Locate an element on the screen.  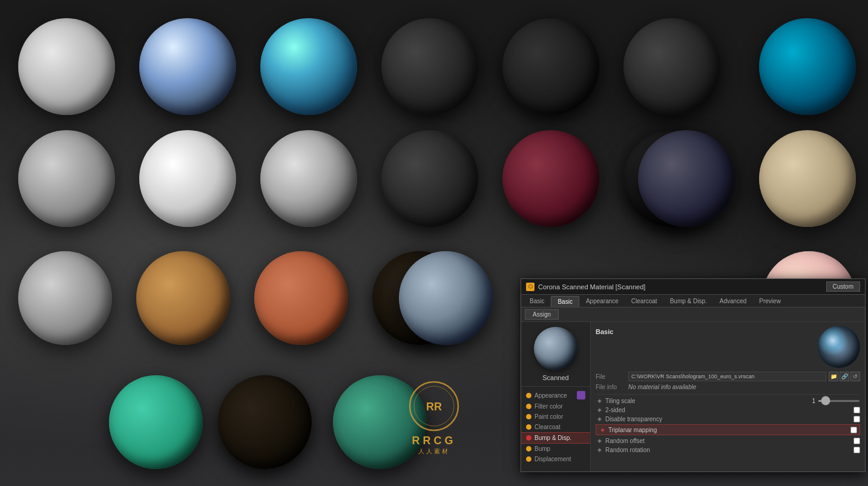
prop-row-appearance: Appearance is located at coordinates (556, 395).